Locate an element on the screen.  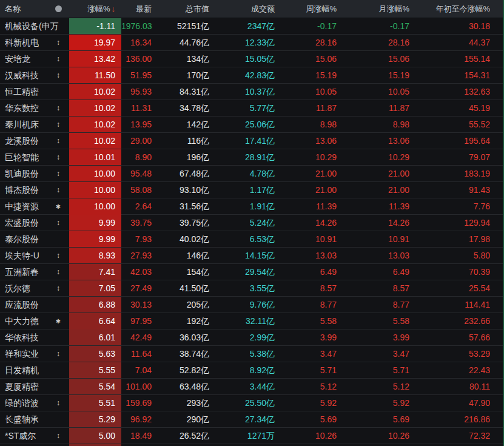
turnover: 29.54亿 is located at coordinates (247, 272).